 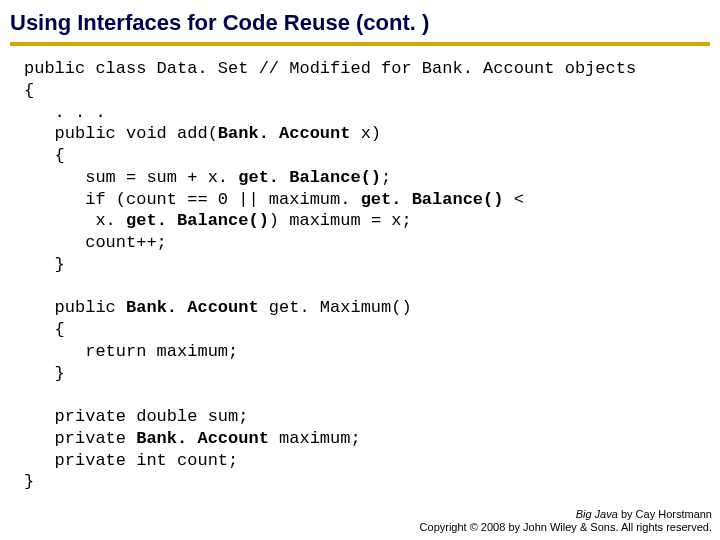 What do you see at coordinates (665, 514) in the screenshot?
I see `footer-author: by Cay Horstmann` at bounding box center [665, 514].